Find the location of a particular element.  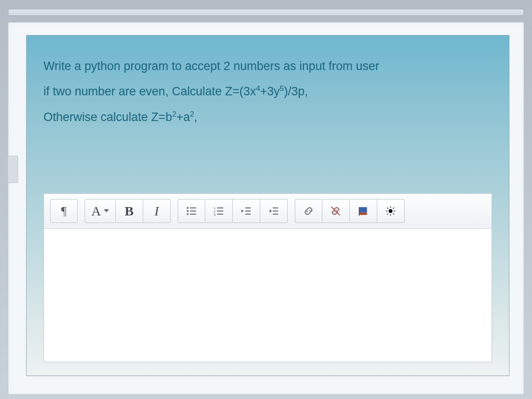

remove-link-button is located at coordinates (336, 211).